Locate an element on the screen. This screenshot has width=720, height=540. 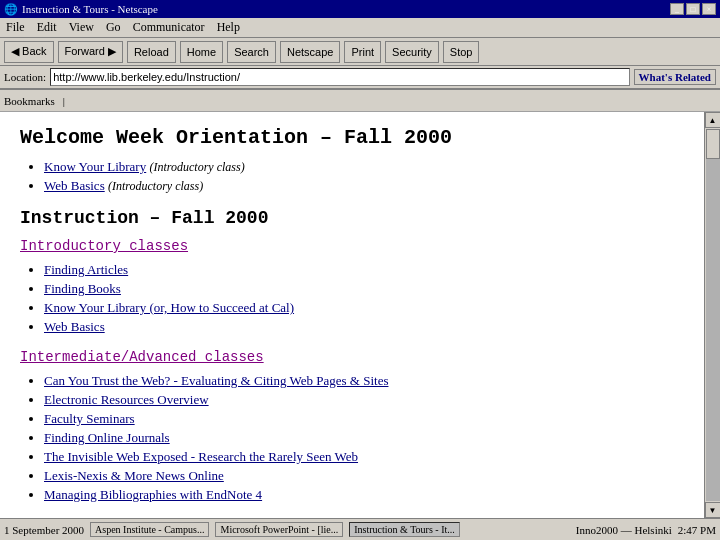
taskbar-item-powerpoint: Microsoft PowerPoint - [lie... is located at coordinates (279, 530).